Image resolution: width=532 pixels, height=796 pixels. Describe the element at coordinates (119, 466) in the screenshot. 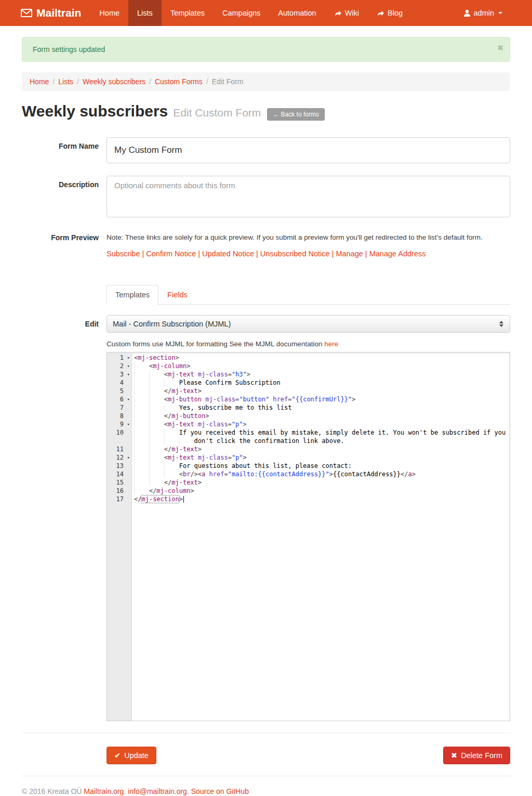

I see `gutter-line-number: 13` at that location.